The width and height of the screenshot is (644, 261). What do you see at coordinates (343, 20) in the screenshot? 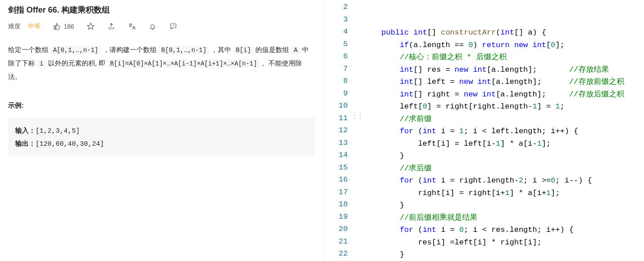
I see `line-number: 3` at bounding box center [343, 20].